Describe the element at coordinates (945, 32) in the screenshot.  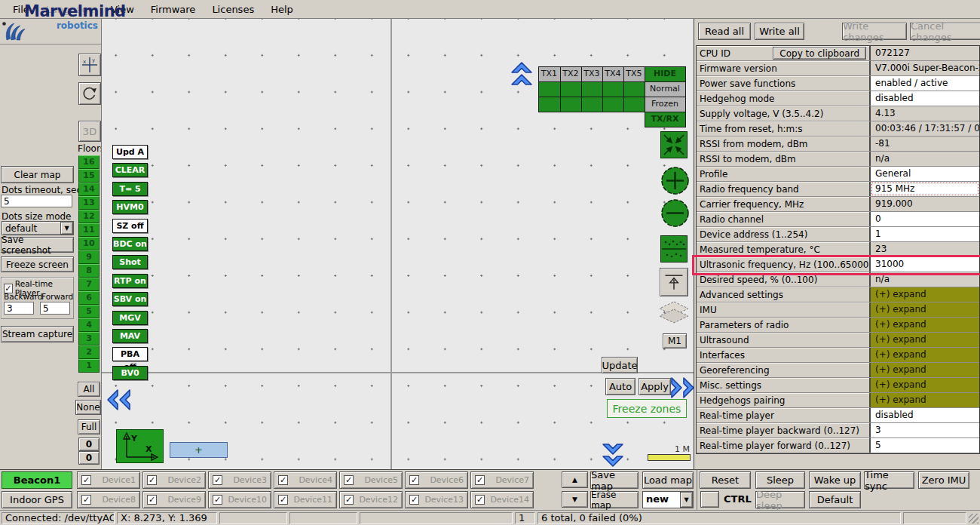
I see `cancel-changes-button: Cancel changes` at that location.